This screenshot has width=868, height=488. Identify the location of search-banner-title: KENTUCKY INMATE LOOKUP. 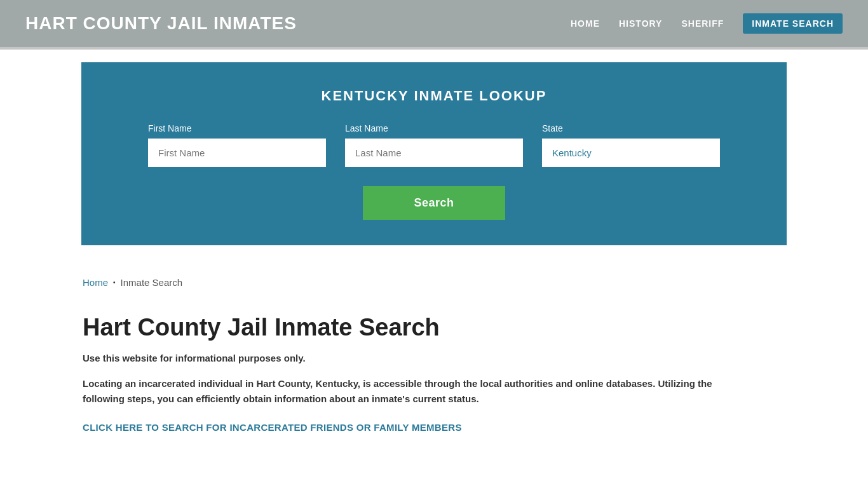
(434, 96).